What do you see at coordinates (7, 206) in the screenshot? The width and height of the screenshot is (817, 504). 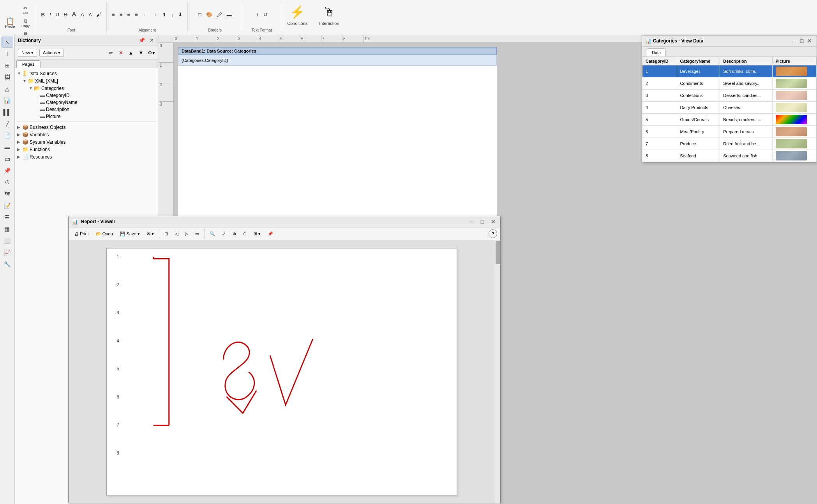 I see `sidebar-richtext-tool: 📝` at bounding box center [7, 206].